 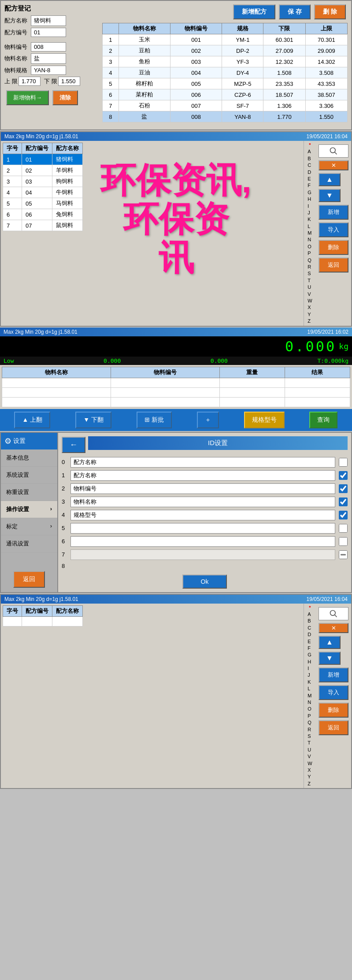 What do you see at coordinates (330, 658) in the screenshot?
I see `bottom-down-arrow: ▼` at bounding box center [330, 658].